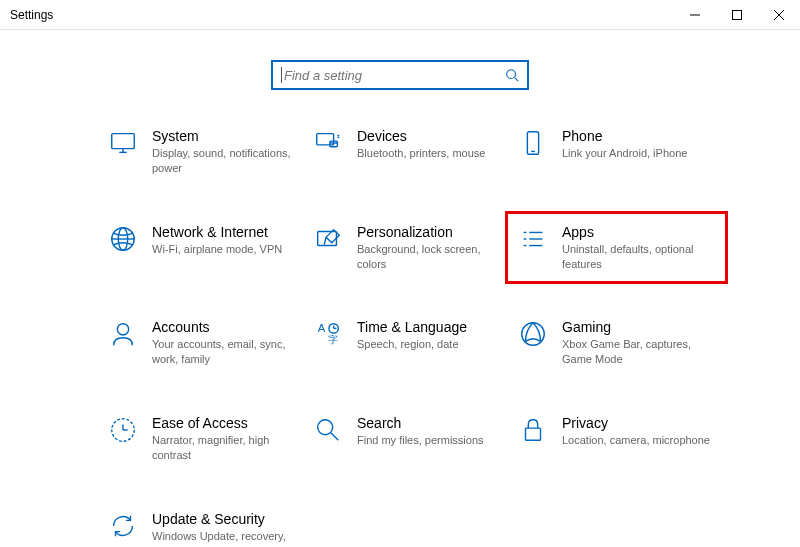 Image resolution: width=800 pixels, height=547 pixels. Describe the element at coordinates (417, 343) in the screenshot. I see `grid-row: Accounts Your accounts, email, sync, wor…` at that location.